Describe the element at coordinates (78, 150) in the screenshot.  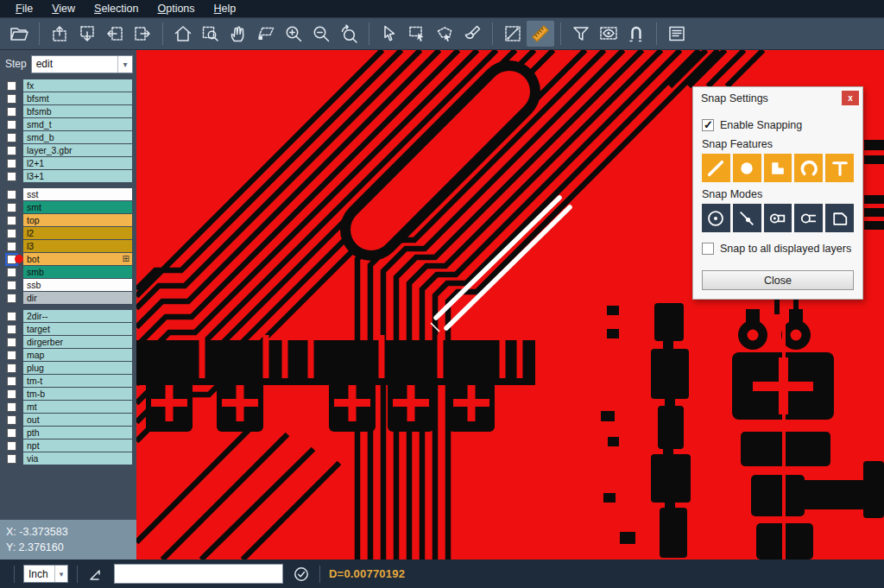
I see `layer-name: layer_3.gbr` at that location.